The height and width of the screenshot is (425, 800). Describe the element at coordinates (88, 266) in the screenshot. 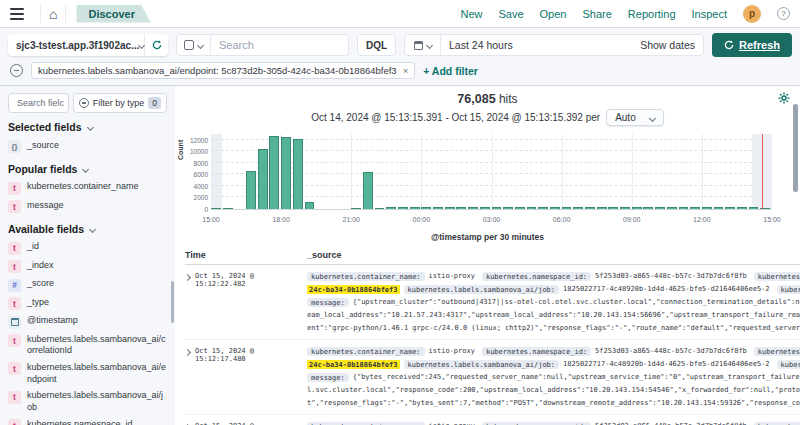

I see `field-item: t_index` at that location.